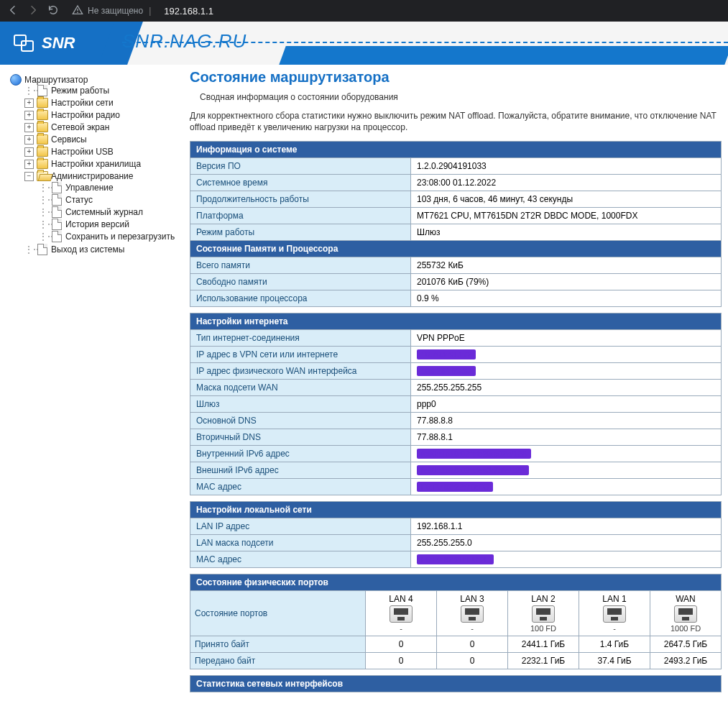 Image resolution: width=728 pixels, height=719 pixels. What do you see at coordinates (33, 12) in the screenshot?
I see `forward-icon` at bounding box center [33, 12].